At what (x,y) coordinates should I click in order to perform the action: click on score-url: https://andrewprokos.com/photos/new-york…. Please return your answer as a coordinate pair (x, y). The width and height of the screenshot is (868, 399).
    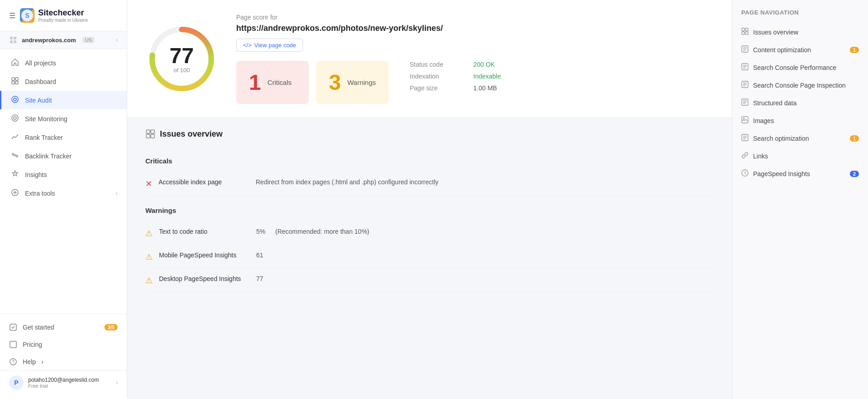
    Looking at the image, I should click on (475, 28).